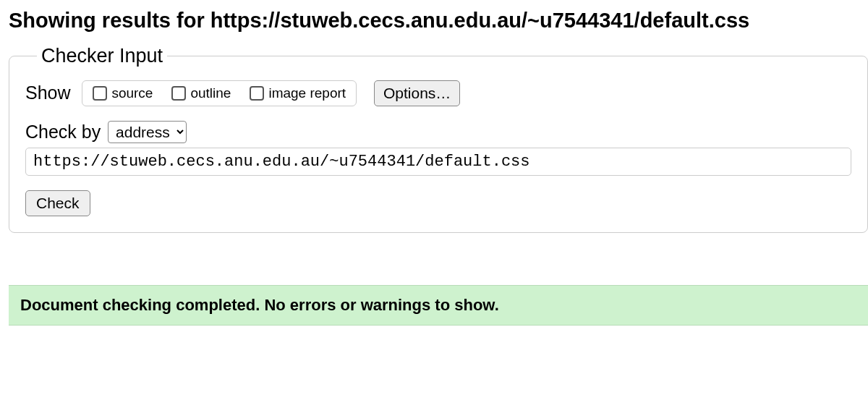 The height and width of the screenshot is (408, 868). What do you see at coordinates (438, 21) in the screenshot?
I see `page-title: Showing results for https://stuweb.cecs.…` at bounding box center [438, 21].